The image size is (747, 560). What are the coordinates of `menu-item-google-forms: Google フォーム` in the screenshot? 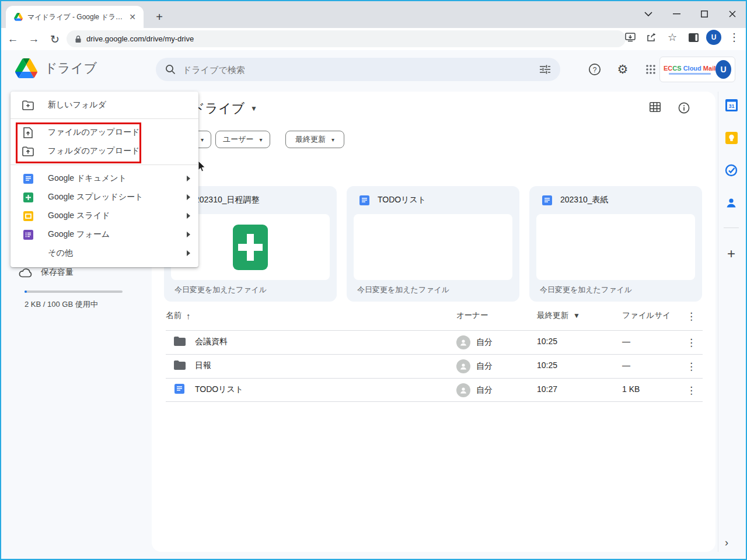 It's located at (104, 235).